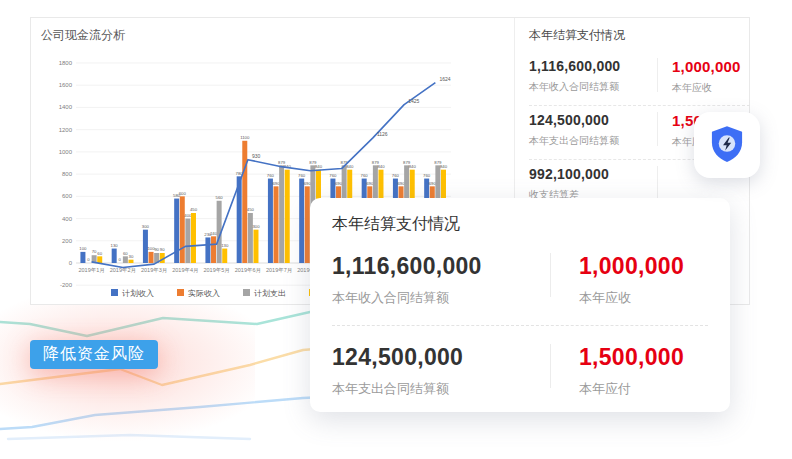 The width and height of the screenshot is (792, 459). I want to click on svg-text: 1400, so click(66, 107).